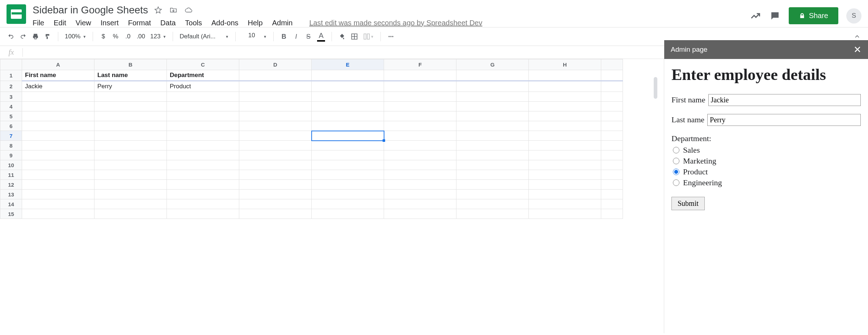  What do you see at coordinates (420, 76) in the screenshot?
I see `cell-F1` at bounding box center [420, 76].